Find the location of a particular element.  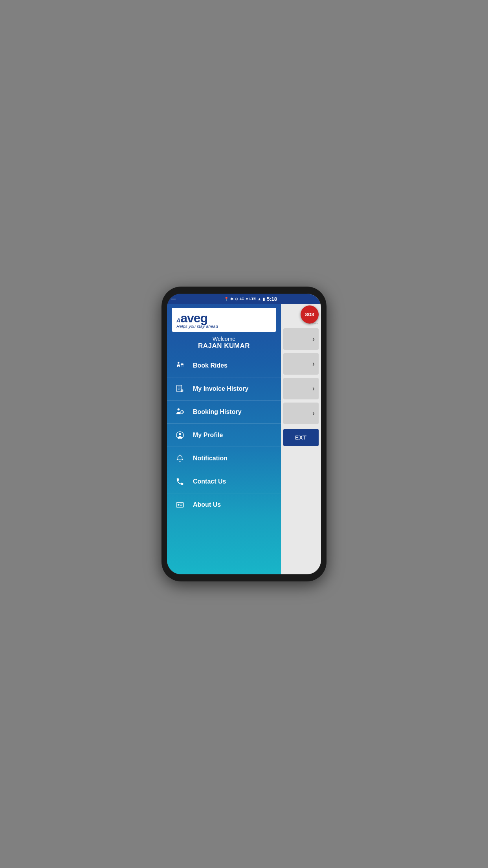

sos-button: SOS is located at coordinates (310, 314).